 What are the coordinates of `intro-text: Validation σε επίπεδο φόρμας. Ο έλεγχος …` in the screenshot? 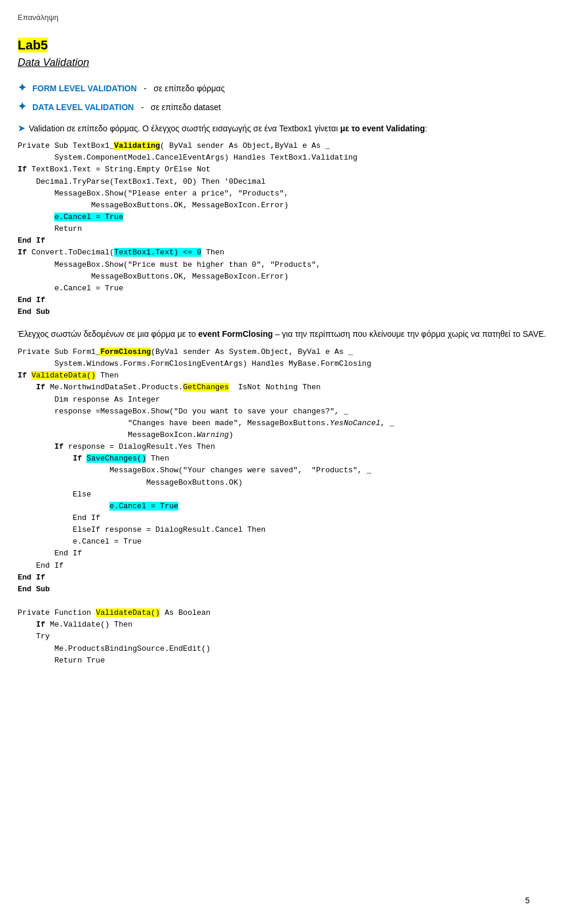 It's located at (228, 128).